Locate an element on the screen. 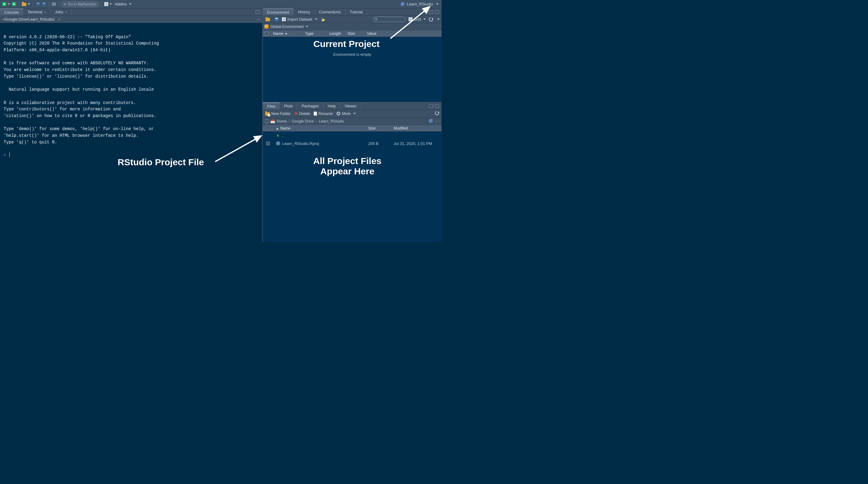 The image size is (868, 484). tab-history: History is located at coordinates (304, 12).